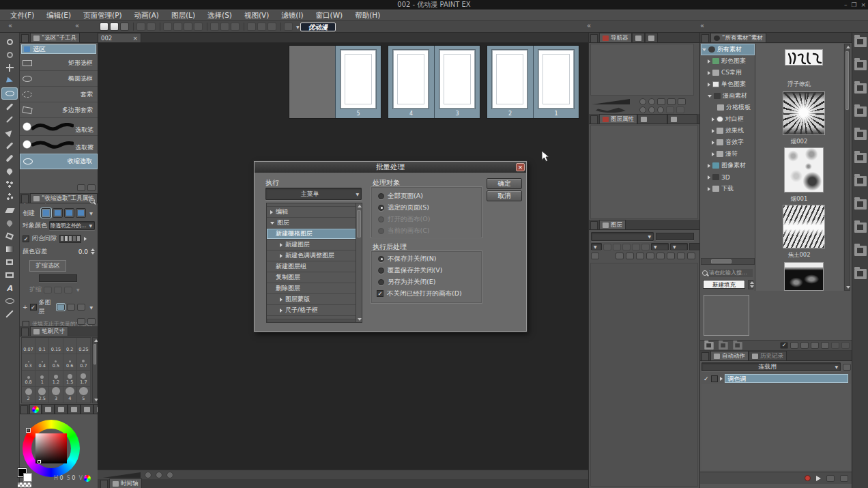  What do you see at coordinates (59, 49) in the screenshot?
I see `subtool-group-header: 选区` at bounding box center [59, 49].